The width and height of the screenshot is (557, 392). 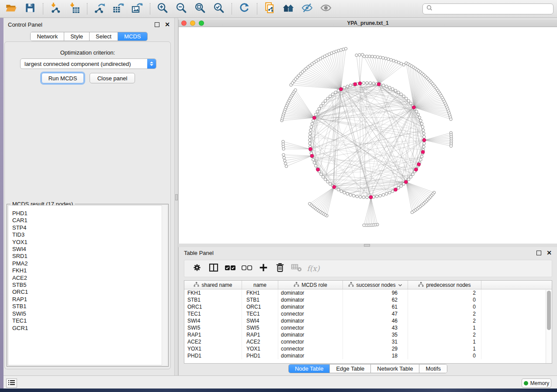 What do you see at coordinates (260, 321) in the screenshot?
I see `cell-name: SWI4` at bounding box center [260, 321].